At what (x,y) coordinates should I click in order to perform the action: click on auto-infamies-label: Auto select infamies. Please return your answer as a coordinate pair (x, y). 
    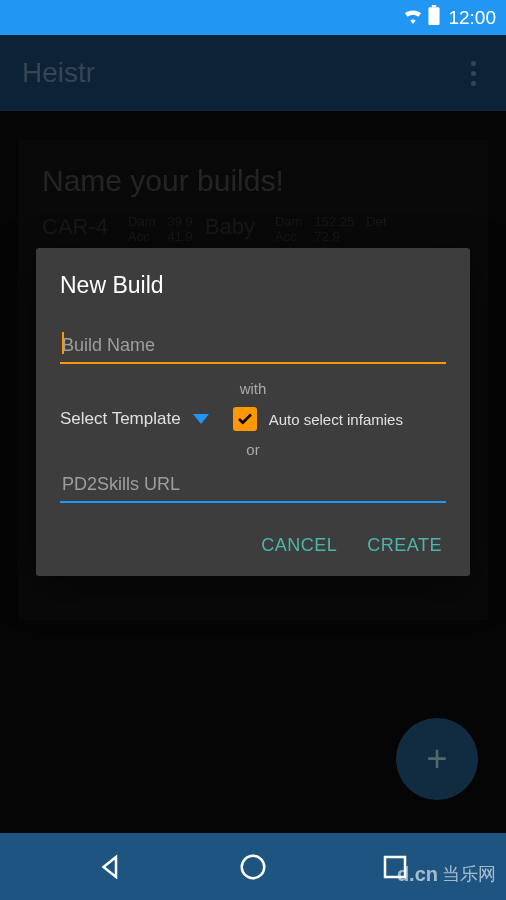
    Looking at the image, I should click on (336, 420).